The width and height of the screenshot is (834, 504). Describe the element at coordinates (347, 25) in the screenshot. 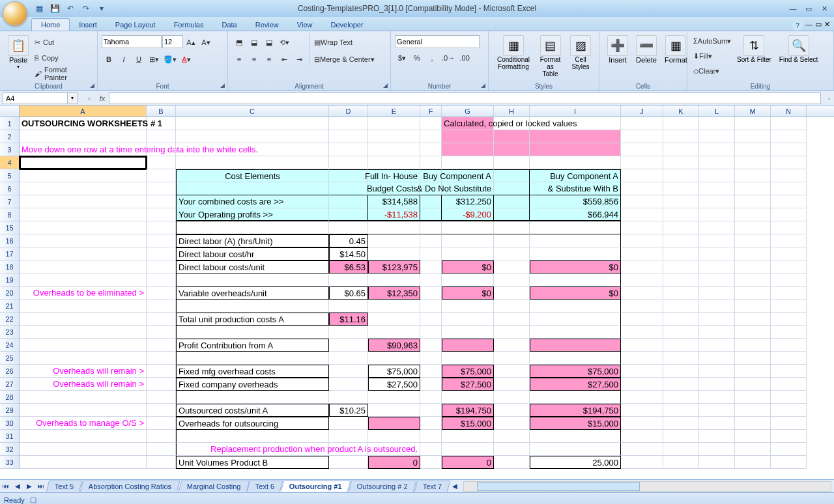

I see `ribbon-tab-developer: Developer` at that location.